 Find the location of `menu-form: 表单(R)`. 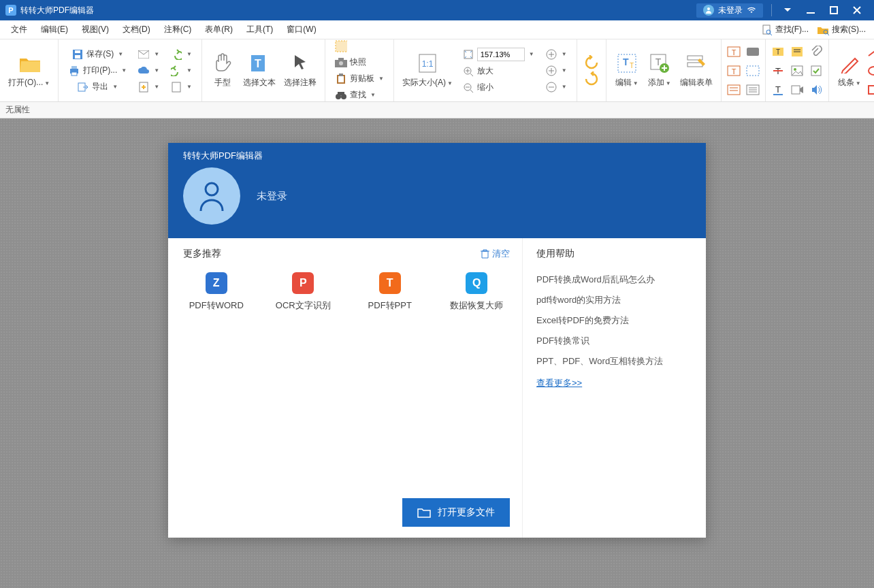

menu-form: 表单(R) is located at coordinates (219, 30).